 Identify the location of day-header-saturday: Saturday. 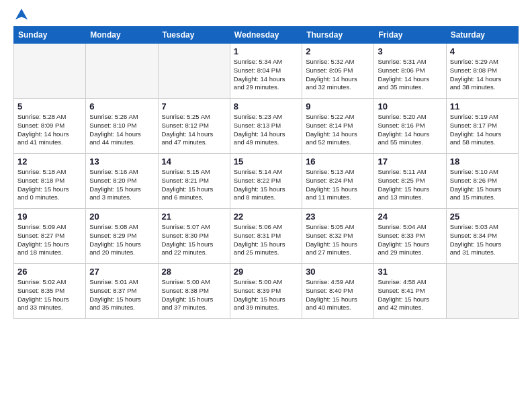
(482, 35).